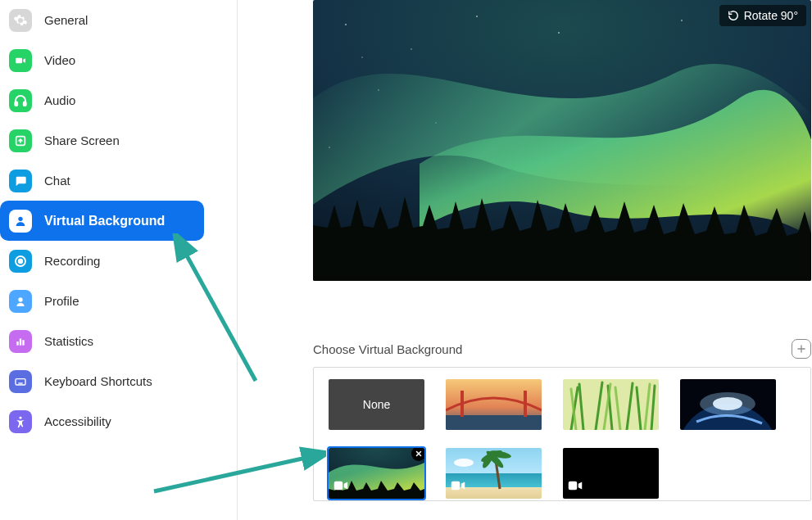 The image size is (812, 520). Describe the element at coordinates (62, 301) in the screenshot. I see `sidebar-item-label: Profile` at that location.